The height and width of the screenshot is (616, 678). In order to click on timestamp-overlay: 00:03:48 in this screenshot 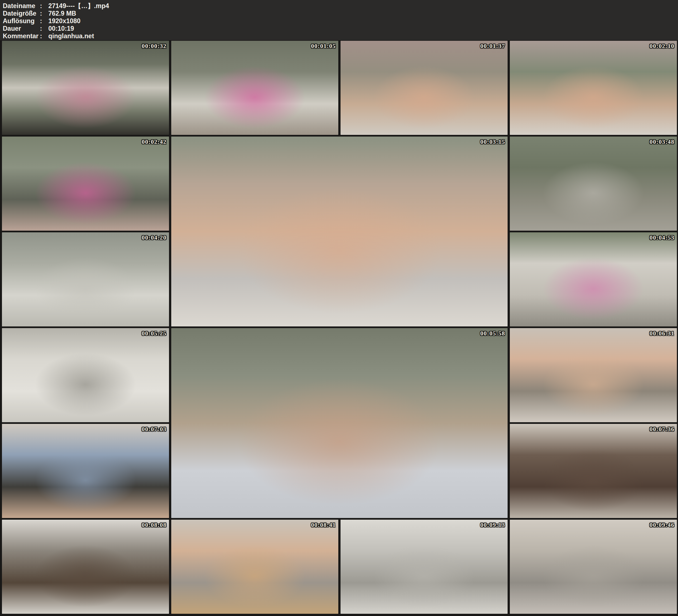, I will do `click(662, 142)`.